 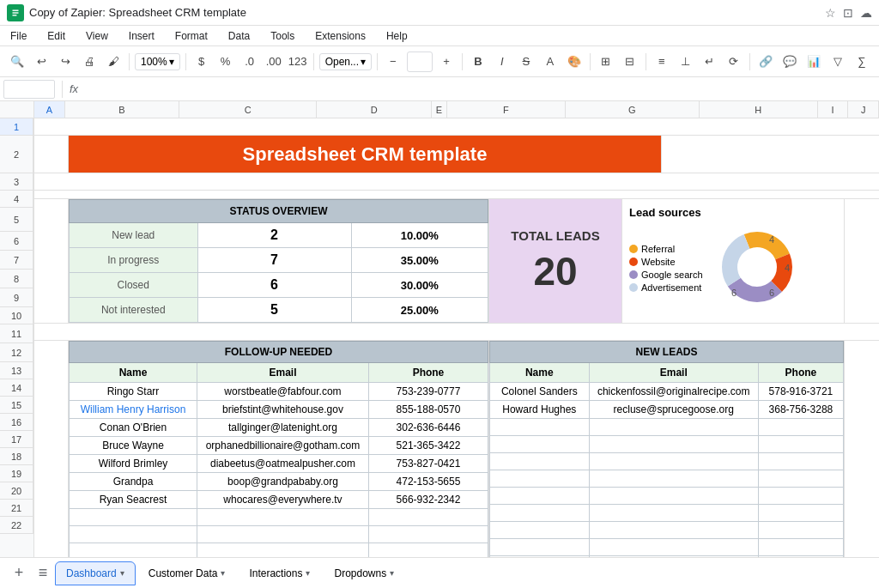 What do you see at coordinates (17, 62) in the screenshot?
I see `search-button: 🔍` at bounding box center [17, 62].